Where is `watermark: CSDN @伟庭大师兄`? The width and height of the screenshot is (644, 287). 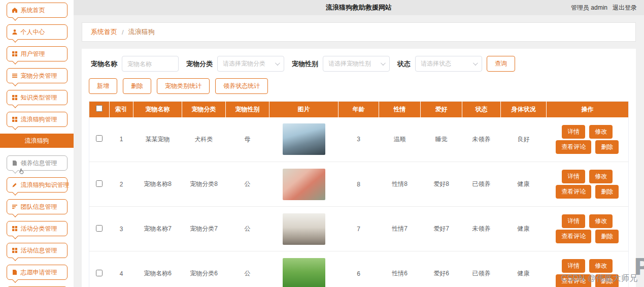 watermark: CSDN @伟庭大师兄 is located at coordinates (599, 278).